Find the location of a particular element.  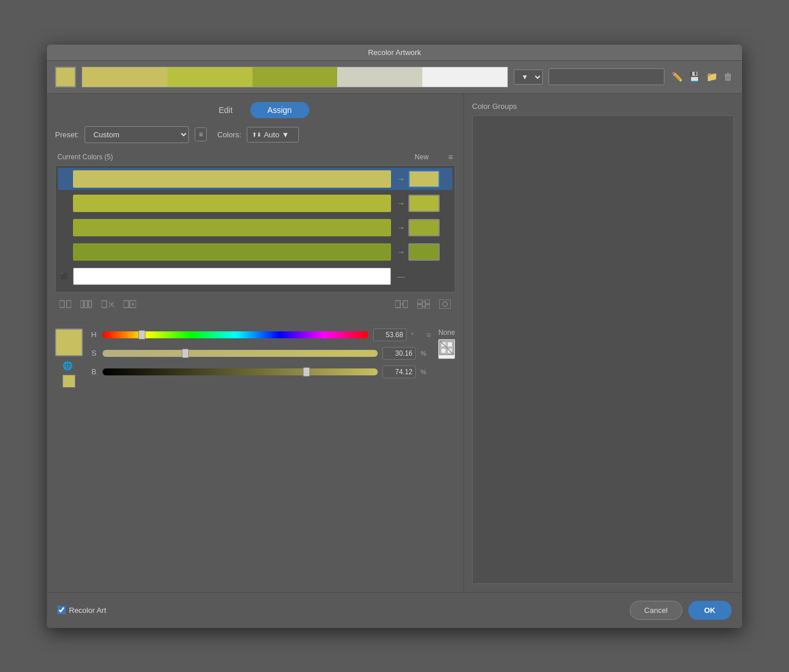

color-sliders: H 53.68 ° ≡ S is located at coordinates (261, 356).